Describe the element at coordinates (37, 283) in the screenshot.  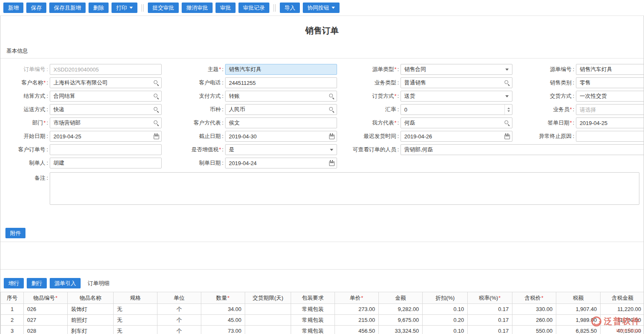
I see `delete-row-button: 删行` at that location.